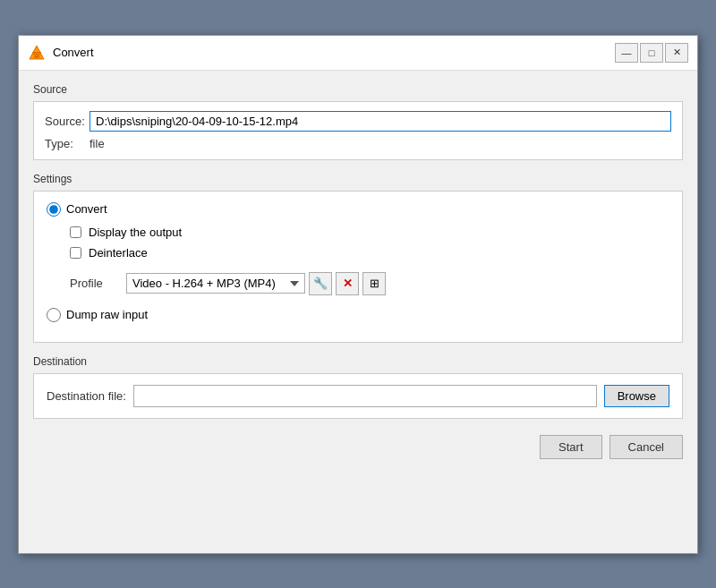 This screenshot has height=588, width=716. Describe the element at coordinates (358, 179) in the screenshot. I see `settings-section-label: Settings` at that location.